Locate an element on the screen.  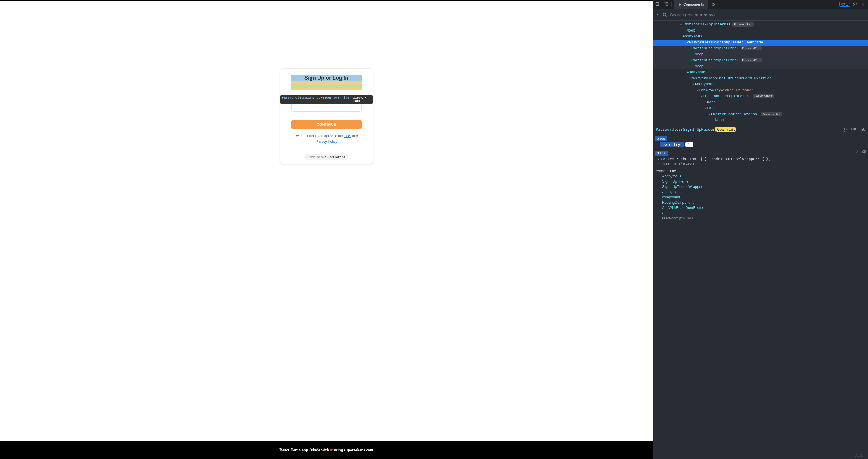
select-element-icon is located at coordinates (656, 15).